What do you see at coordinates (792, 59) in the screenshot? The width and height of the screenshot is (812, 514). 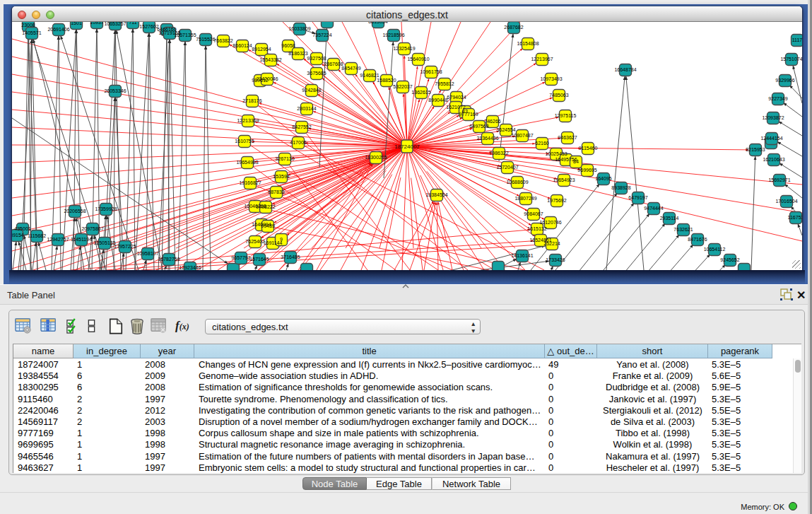 I see `svg-text: 15751074` at bounding box center [792, 59].